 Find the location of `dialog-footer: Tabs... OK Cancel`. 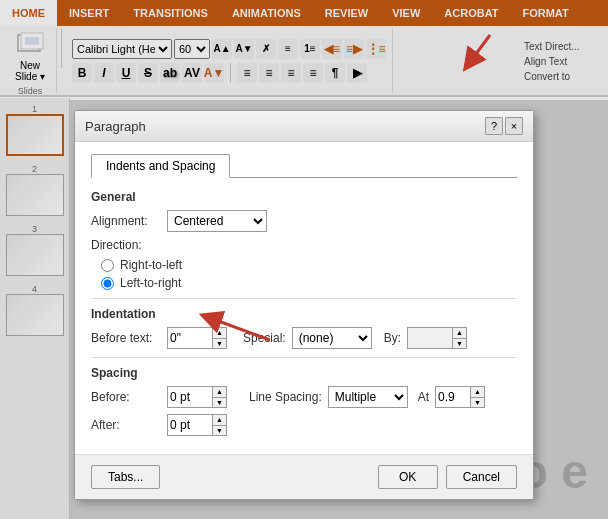

dialog-footer: Tabs... OK Cancel is located at coordinates (304, 476).